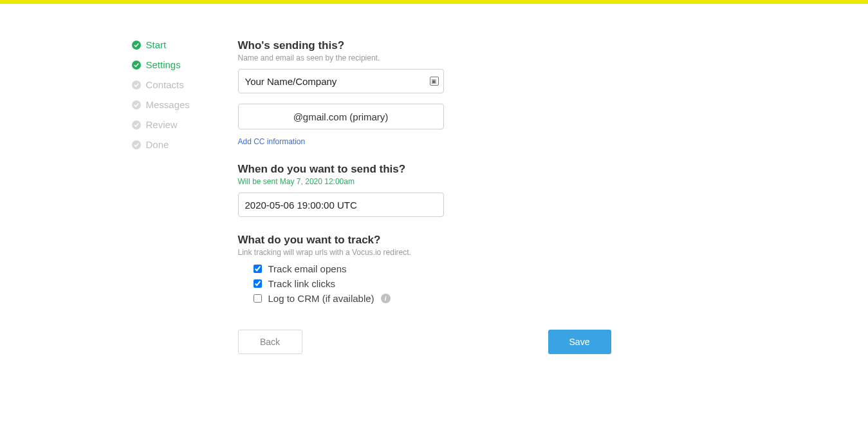 The height and width of the screenshot is (423, 868). Describe the element at coordinates (272, 142) in the screenshot. I see `add-cc-link: Add CC information` at that location.